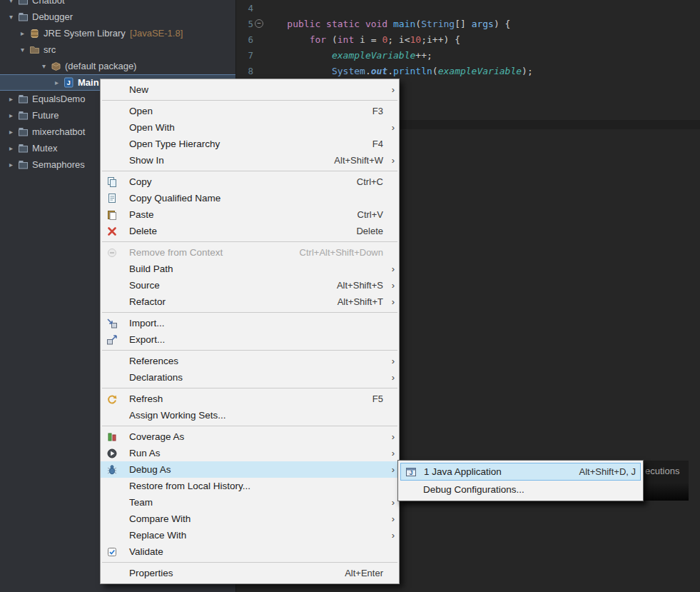 This screenshot has width=700, height=592. Describe the element at coordinates (118, 50) in the screenshot. I see `tree-item-src: ▾src` at that location.